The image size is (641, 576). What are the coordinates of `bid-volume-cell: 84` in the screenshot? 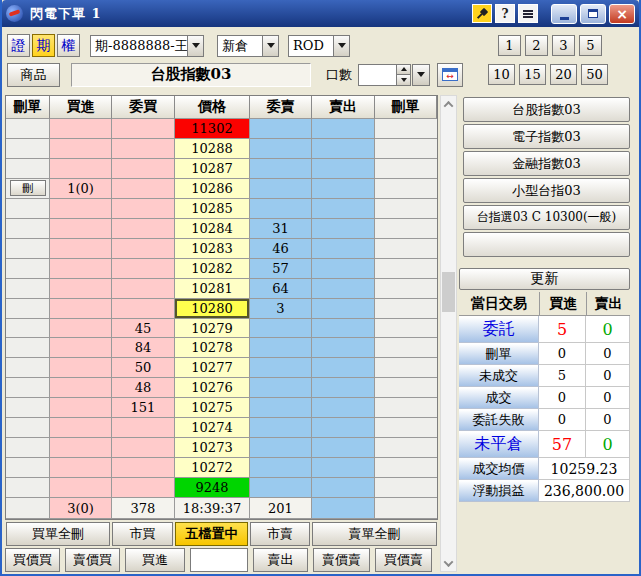 It's located at (144, 348).